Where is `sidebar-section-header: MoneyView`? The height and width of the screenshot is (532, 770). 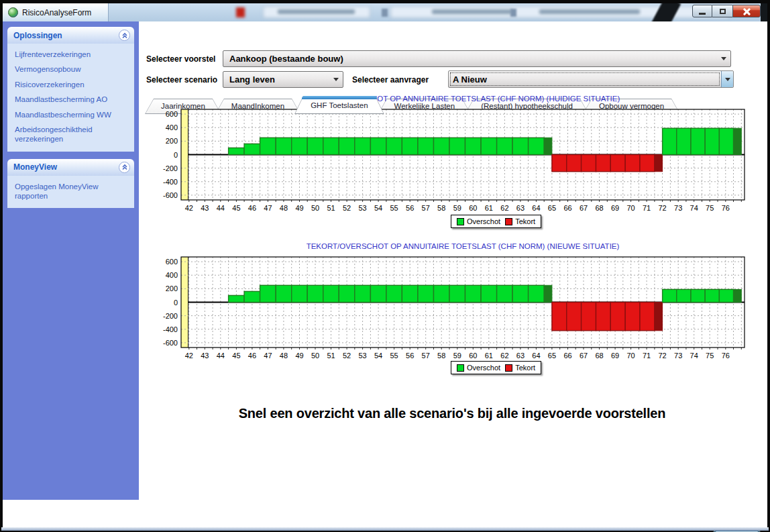 sidebar-section-header: MoneyView is located at coordinates (71, 168).